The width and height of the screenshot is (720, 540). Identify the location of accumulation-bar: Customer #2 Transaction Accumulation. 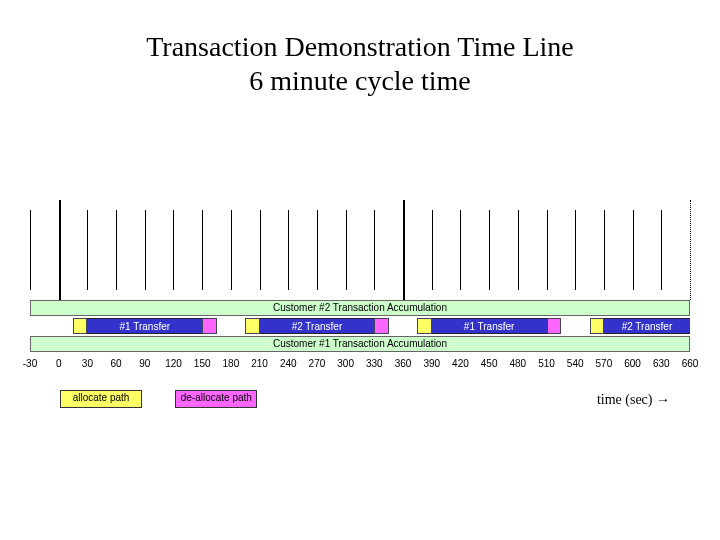
(360, 308).